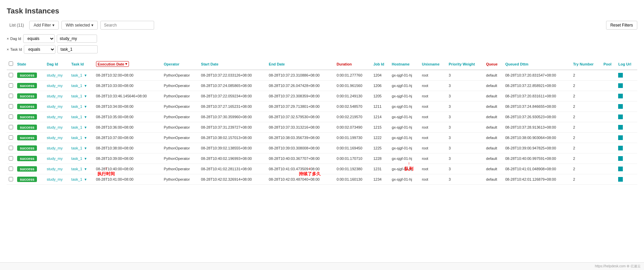 The height and width of the screenshot is (270, 644). Describe the element at coordinates (353, 138) in the screenshot. I see `cell-duration-6: 0:00:01.199730` at that location.